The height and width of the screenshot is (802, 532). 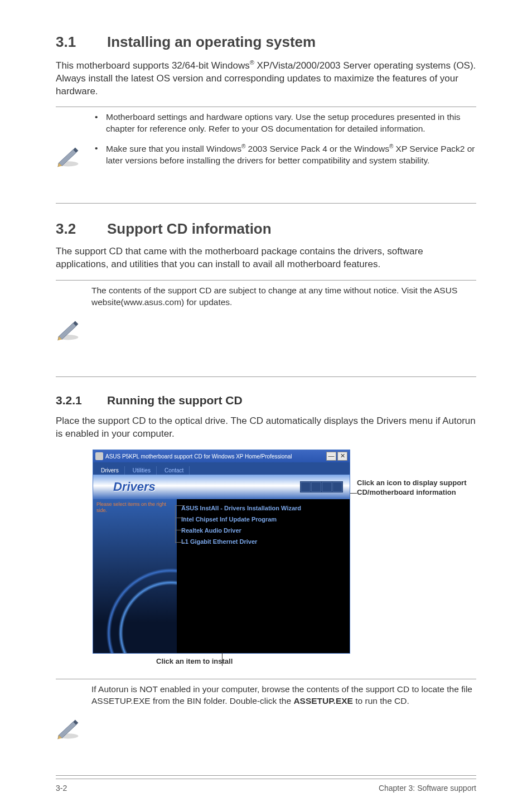 I want to click on section-3-1-title: Installing an operating system, so click(x=211, y=42).